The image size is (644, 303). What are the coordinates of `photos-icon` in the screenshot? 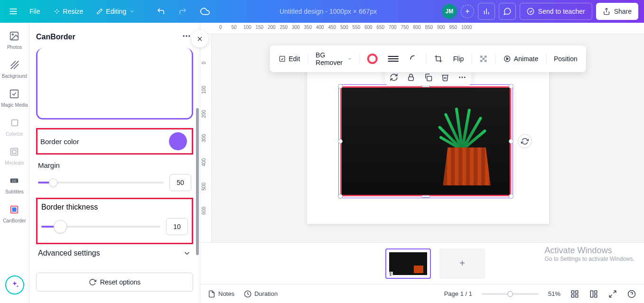 It's located at (14, 36).